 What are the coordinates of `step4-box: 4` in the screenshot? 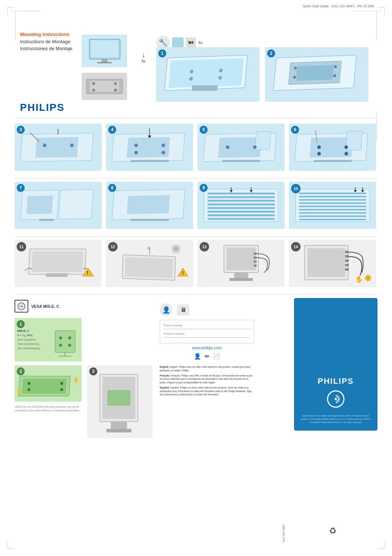 It's located at (150, 147).